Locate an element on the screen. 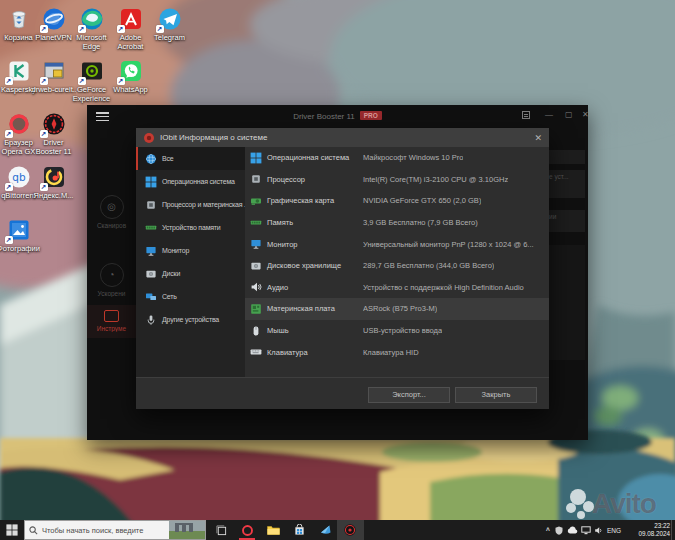 Image resolution: width=675 pixels, height=540 pixels. close-window-icon: ✕ is located at coordinates (586, 115).